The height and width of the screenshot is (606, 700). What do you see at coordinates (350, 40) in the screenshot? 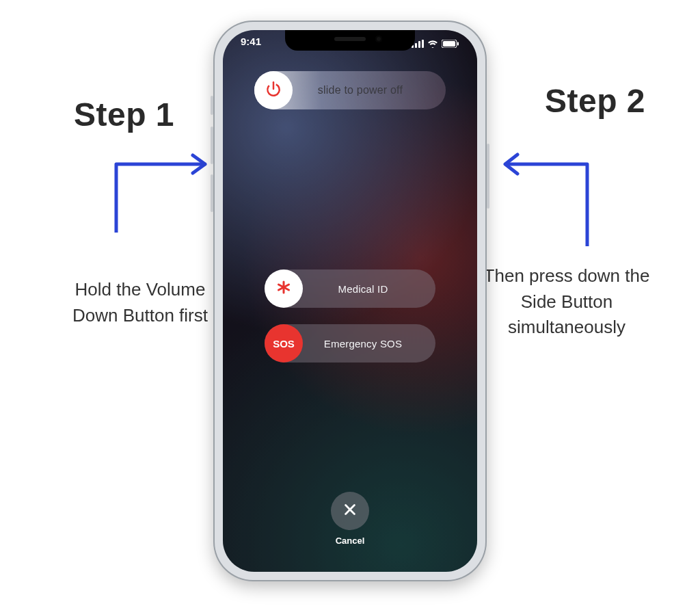
I see `notch` at bounding box center [350, 40].